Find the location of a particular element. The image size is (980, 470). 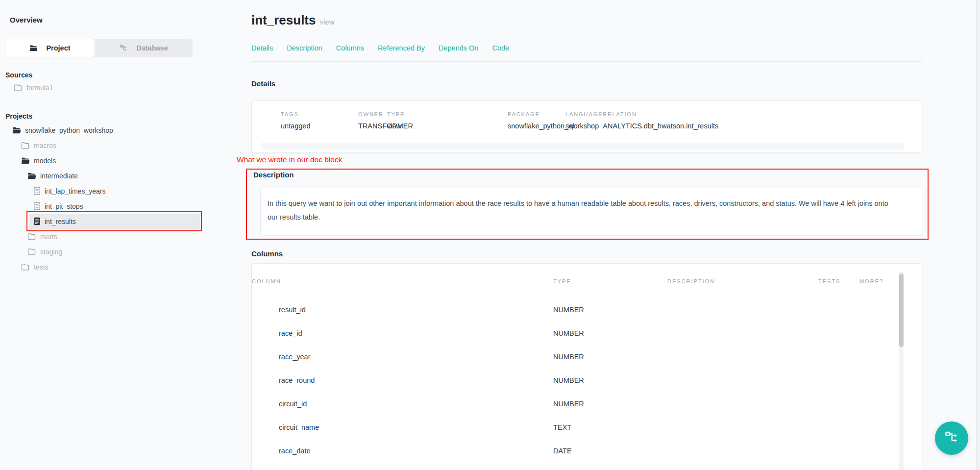

column-name-cell: race_year is located at coordinates (403, 357).